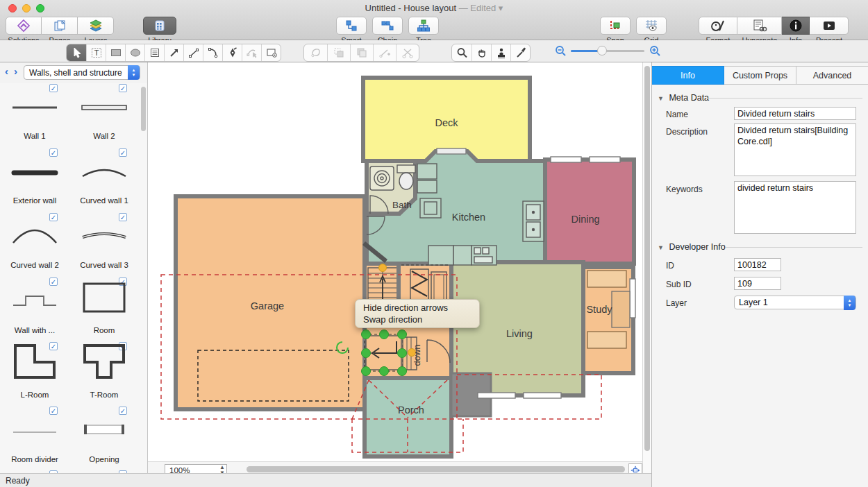 The width and height of the screenshot is (868, 487). I want to click on zoom-slider-knob, so click(602, 51).